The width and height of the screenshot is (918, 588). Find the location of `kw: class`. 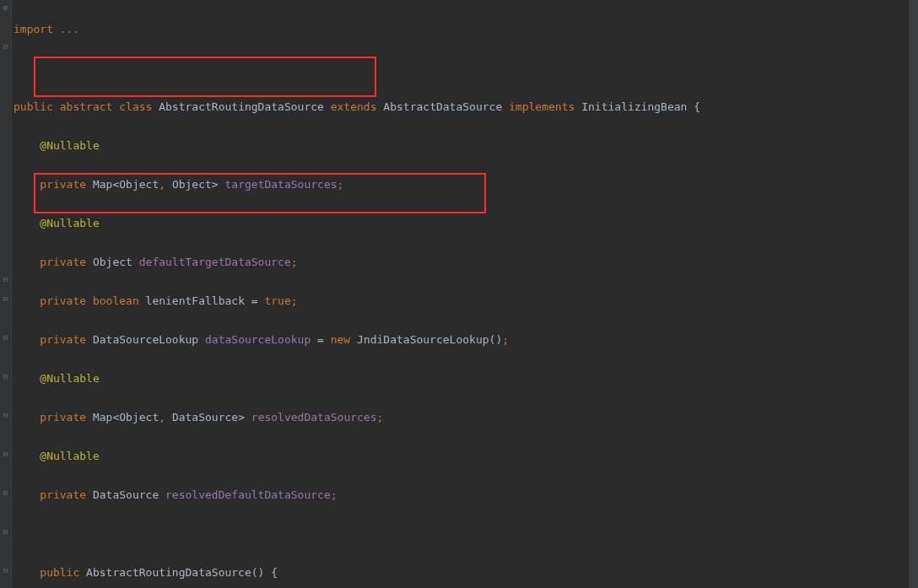

kw: class is located at coordinates (135, 106).